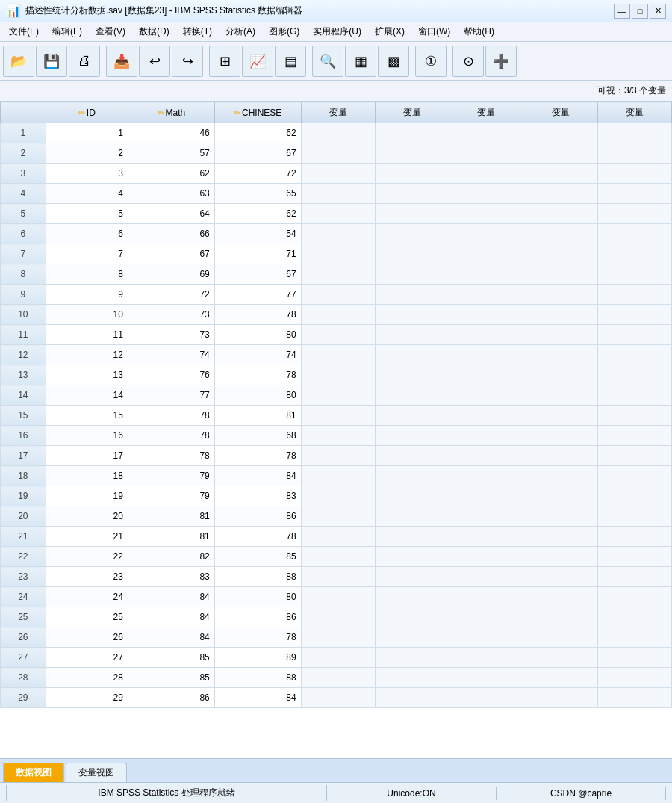 The image size is (672, 803). What do you see at coordinates (87, 194) in the screenshot?
I see `cell-id: 4` at bounding box center [87, 194].